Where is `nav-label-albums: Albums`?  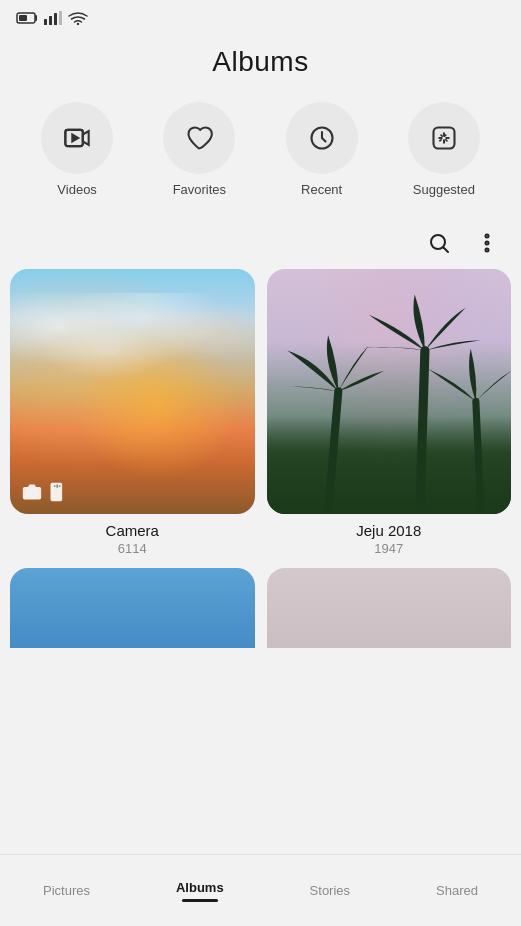 nav-label-albums: Albums is located at coordinates (200, 888).